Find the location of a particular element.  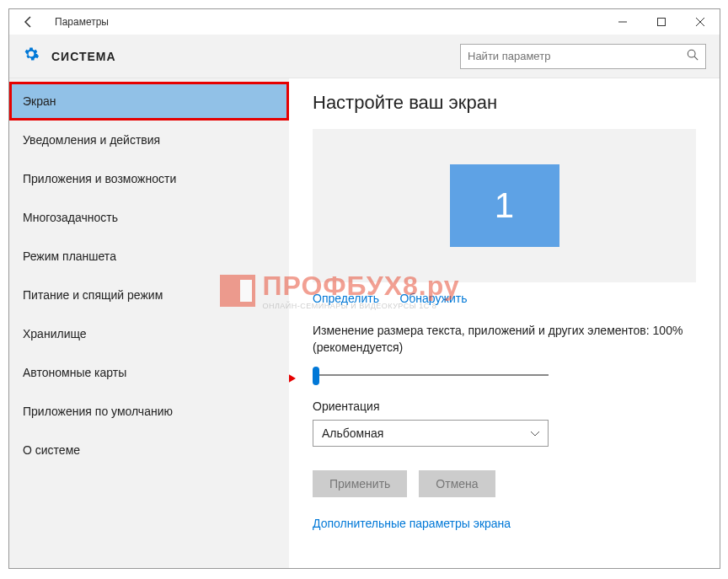

cancel-button: Отмена is located at coordinates (457, 484).